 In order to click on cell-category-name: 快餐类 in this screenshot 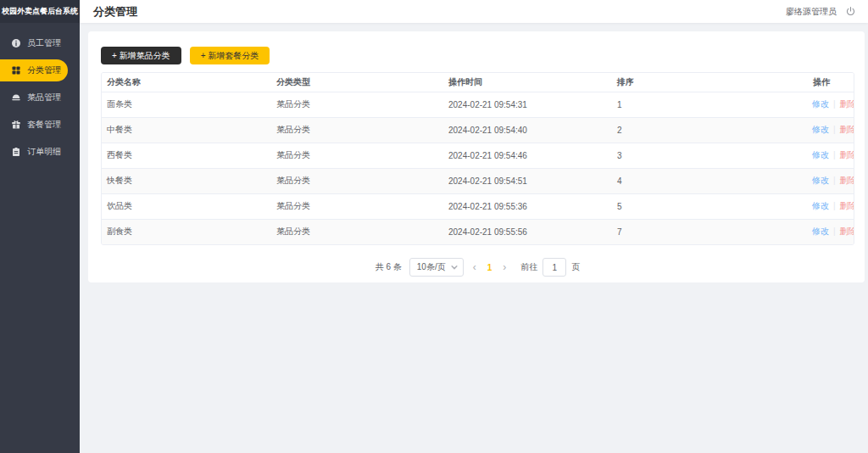, I will do `click(186, 181)`.